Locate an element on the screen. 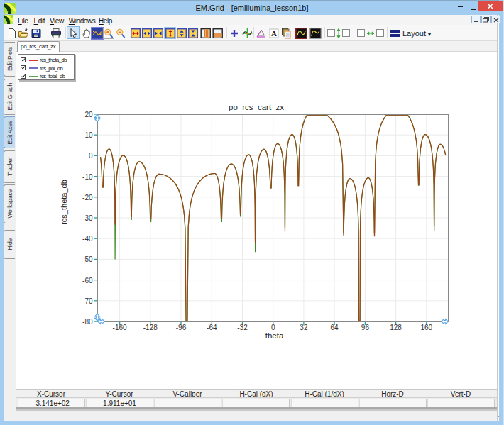 The image size is (504, 425). svg-text: 10 is located at coordinates (89, 135).